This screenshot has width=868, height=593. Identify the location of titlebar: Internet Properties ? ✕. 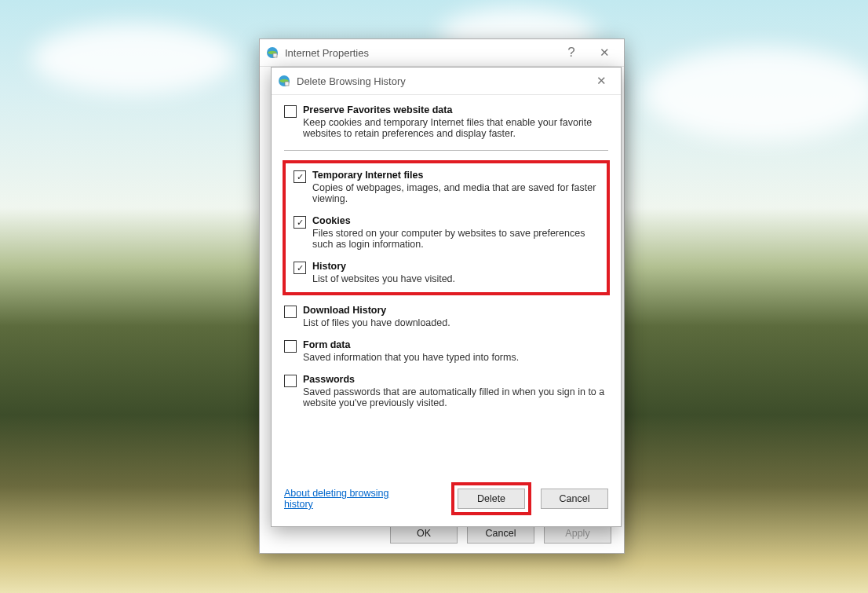
(442, 53).